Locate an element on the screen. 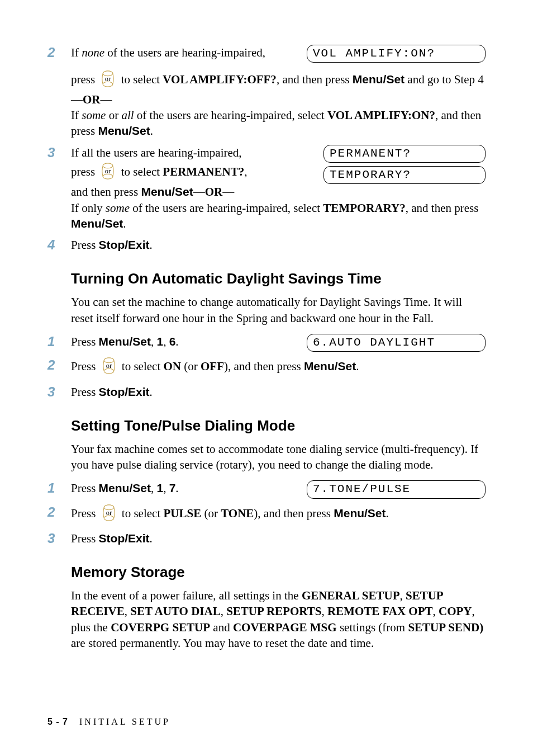 This screenshot has width=533, height=756. text-emphasis: none is located at coordinates (93, 53).